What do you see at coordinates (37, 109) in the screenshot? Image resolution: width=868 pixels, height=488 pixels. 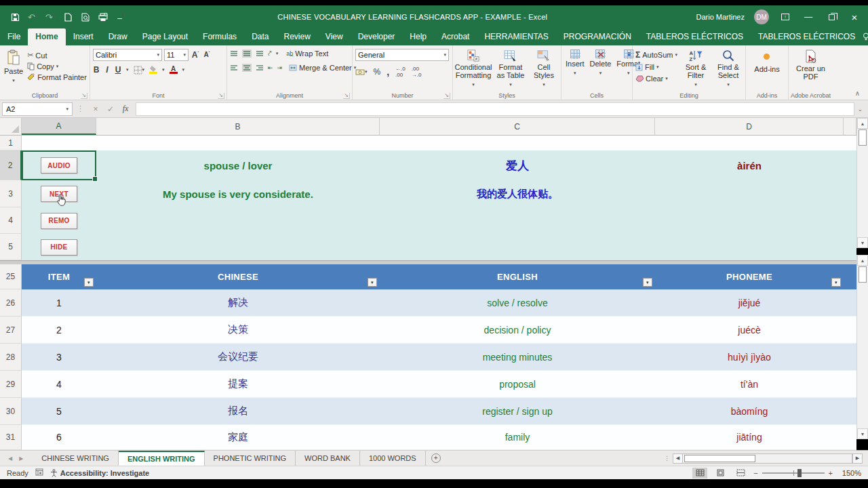 I see `name-box: A2▾` at bounding box center [37, 109].